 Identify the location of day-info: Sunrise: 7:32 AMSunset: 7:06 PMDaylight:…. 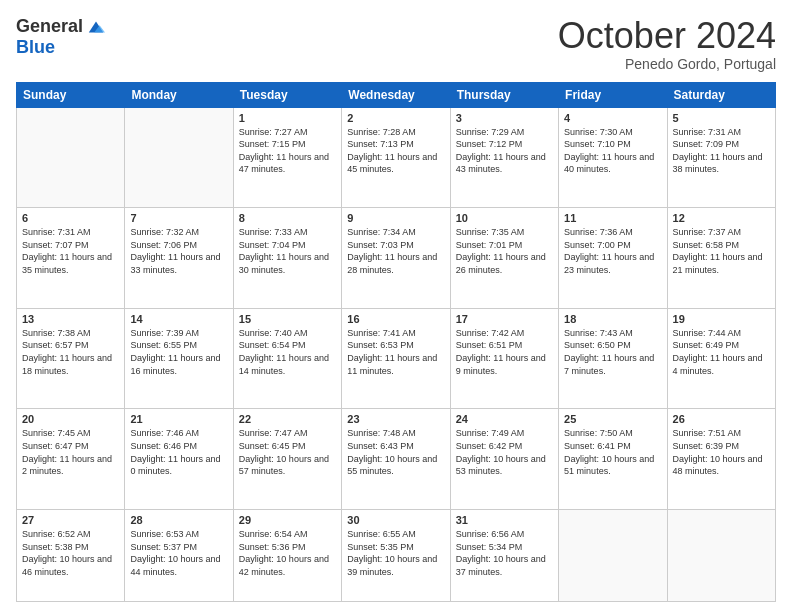
(178, 251).